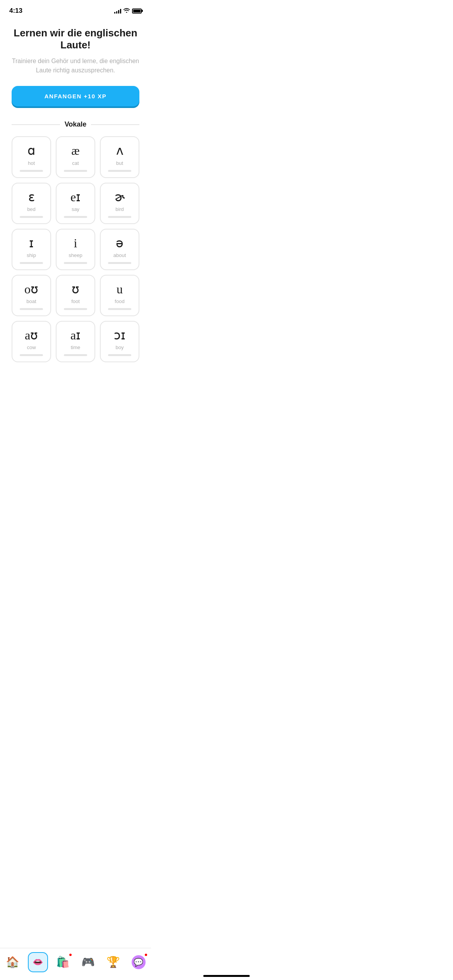  What do you see at coordinates (119, 301) in the screenshot?
I see `vowel-word-11: food` at bounding box center [119, 301].